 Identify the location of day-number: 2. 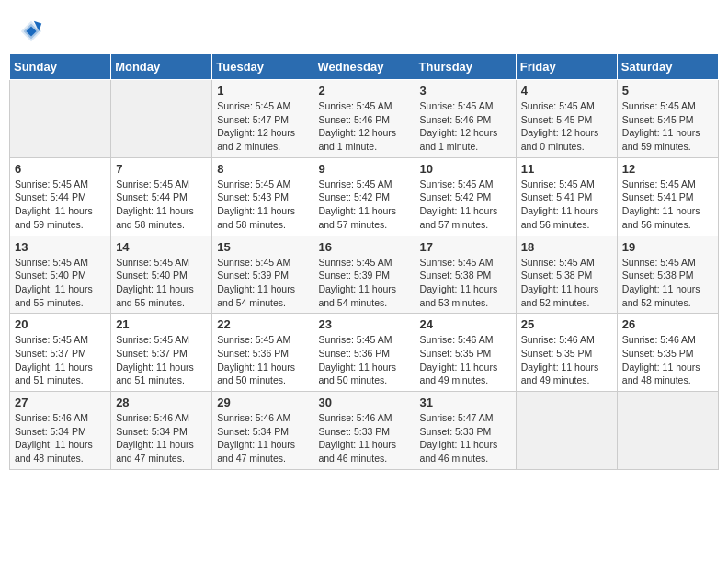
(364, 90).